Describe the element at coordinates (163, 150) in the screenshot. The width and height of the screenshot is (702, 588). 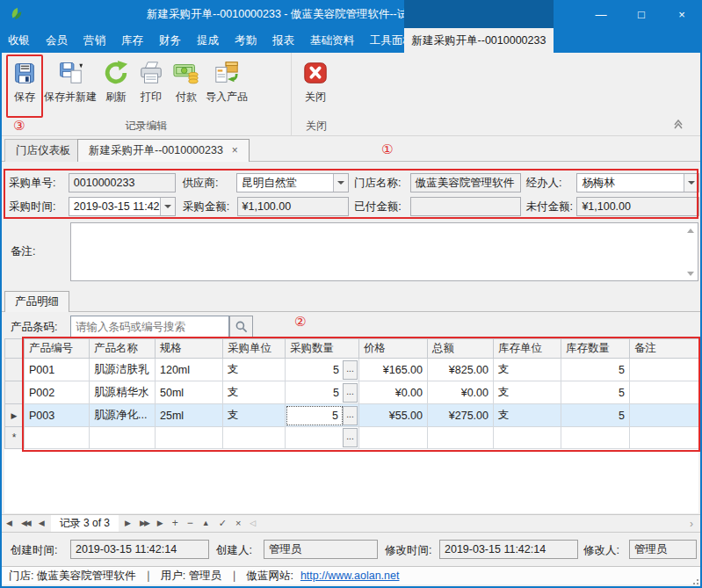
I see `tab-new-purchase-order: 新建采购开单--0010000233 ×` at that location.